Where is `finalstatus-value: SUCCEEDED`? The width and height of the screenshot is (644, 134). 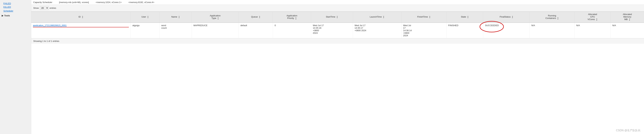 finalstatus-value: SUCCEEDED is located at coordinates (492, 26).